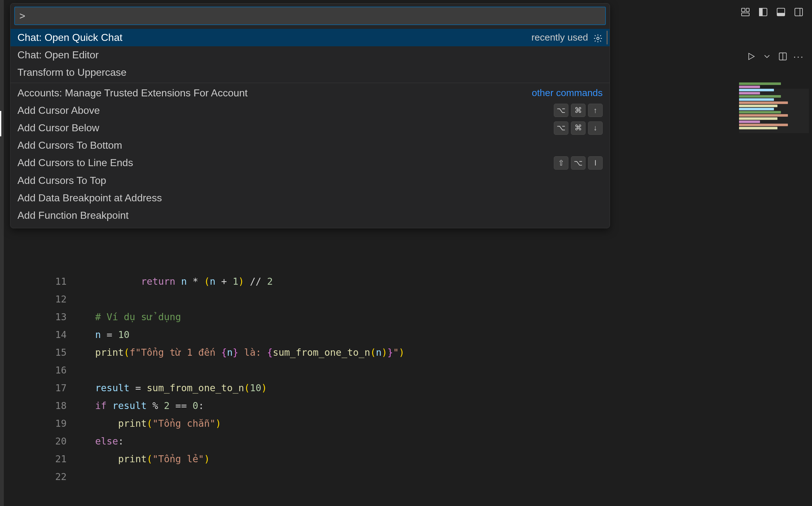 The width and height of the screenshot is (812, 506). I want to click on line-number: 17, so click(54, 388).